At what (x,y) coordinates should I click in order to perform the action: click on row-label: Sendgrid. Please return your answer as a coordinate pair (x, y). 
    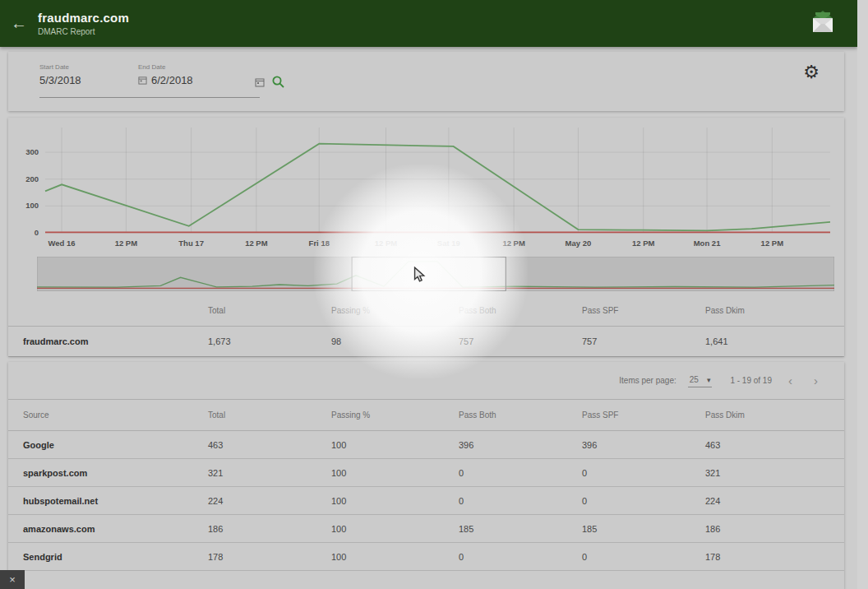
    Looking at the image, I should click on (115, 557).